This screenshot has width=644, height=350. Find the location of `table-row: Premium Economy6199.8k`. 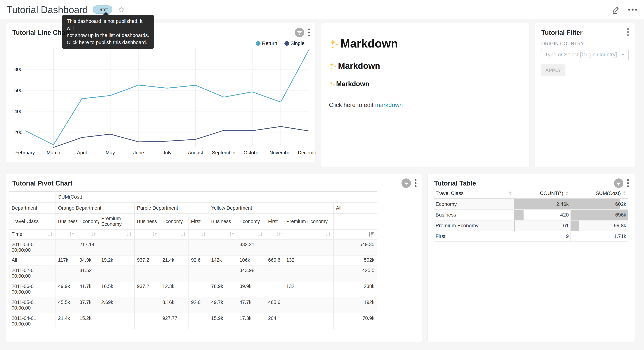

table-row: Premium Economy6199.8k is located at coordinates (531, 226).